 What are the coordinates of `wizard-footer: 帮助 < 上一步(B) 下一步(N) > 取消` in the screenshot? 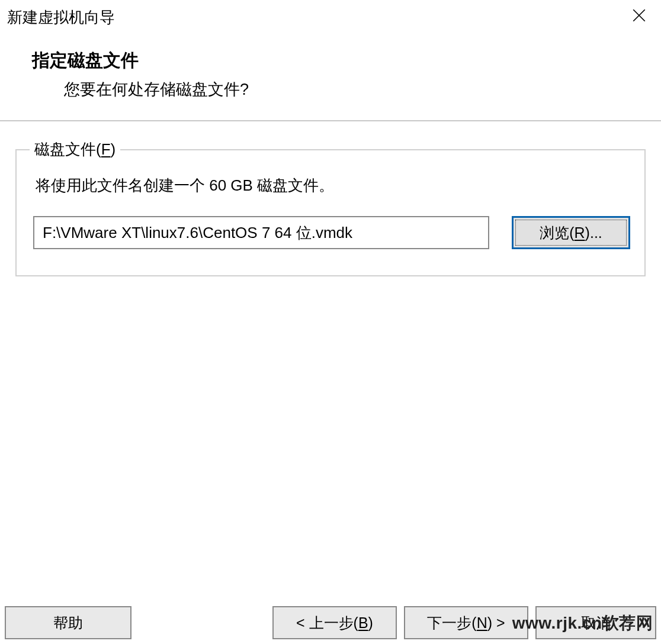 It's located at (330, 623).